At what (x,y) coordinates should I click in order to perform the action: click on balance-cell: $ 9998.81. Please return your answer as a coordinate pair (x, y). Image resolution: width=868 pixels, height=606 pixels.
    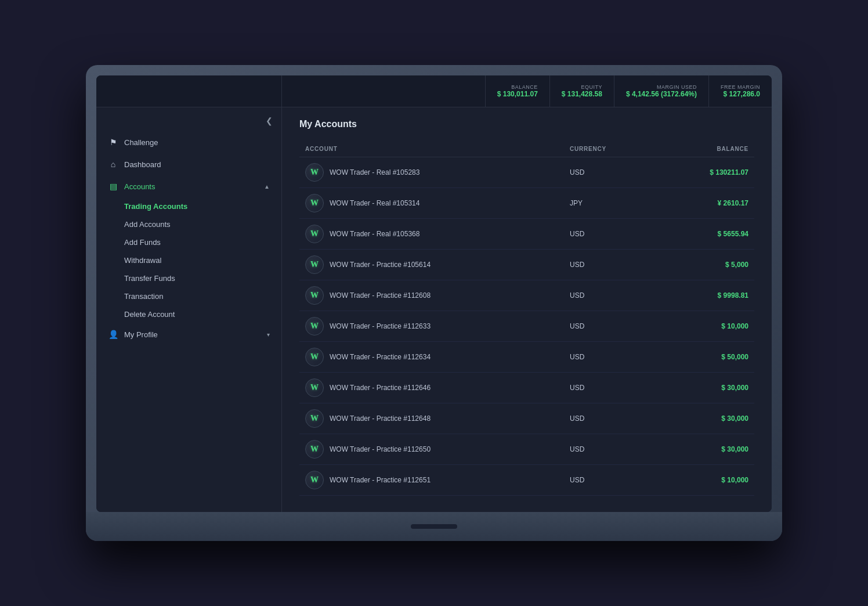
    Looking at the image, I should click on (706, 296).